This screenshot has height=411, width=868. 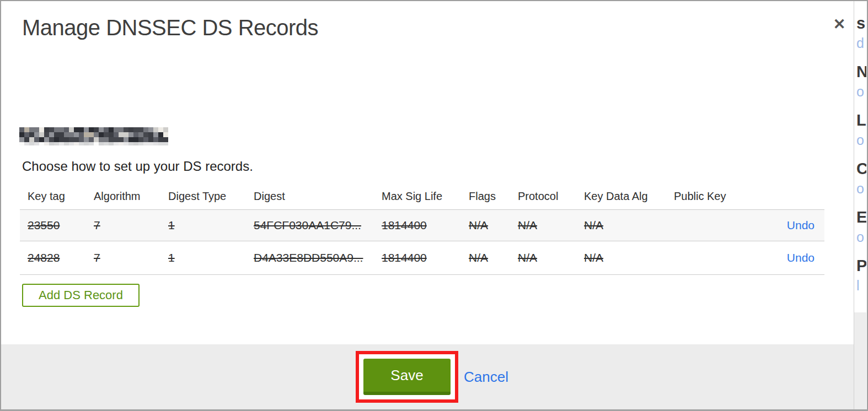 I want to click on table-cell: D4A33E8DD550A9..., so click(x=310, y=258).